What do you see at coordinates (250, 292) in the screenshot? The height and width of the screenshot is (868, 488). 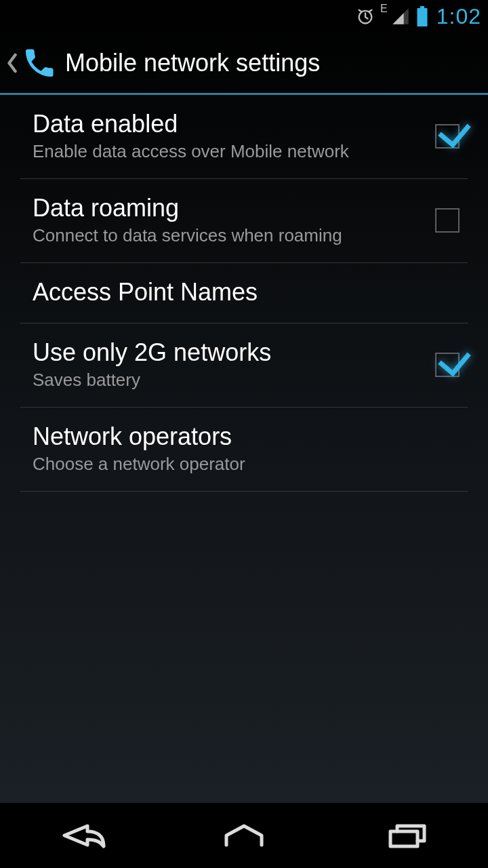 I see `setting-texts: Access Point Names` at bounding box center [250, 292].